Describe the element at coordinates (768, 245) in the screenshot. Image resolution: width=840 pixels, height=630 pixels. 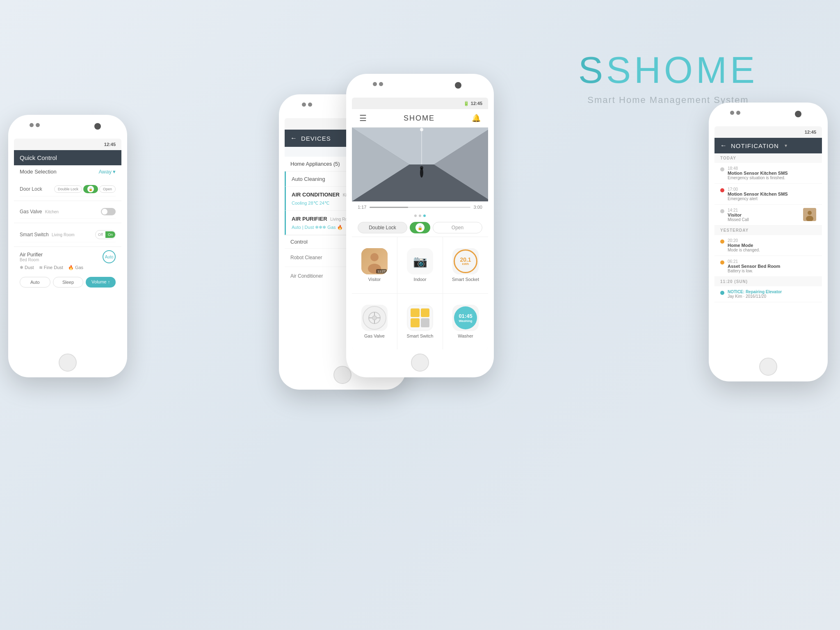
I see `notif-item-2020: 20:20 Home Mode Mode is changed.` at that location.